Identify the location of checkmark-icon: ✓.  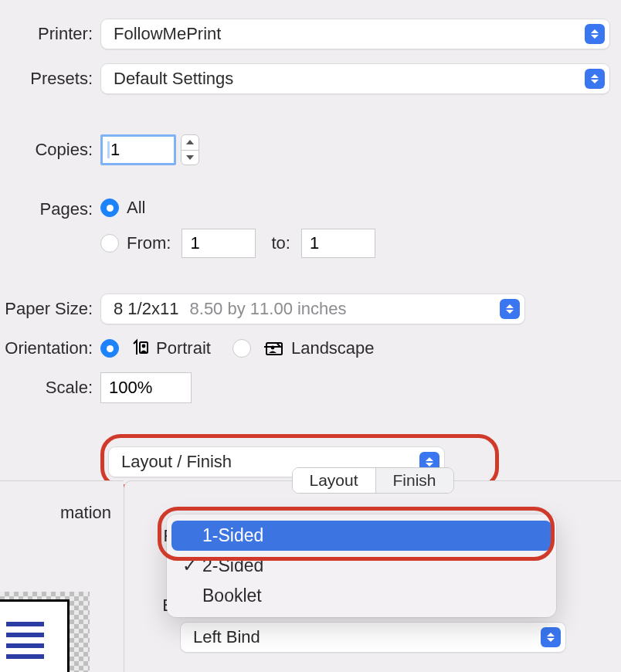
(189, 565).